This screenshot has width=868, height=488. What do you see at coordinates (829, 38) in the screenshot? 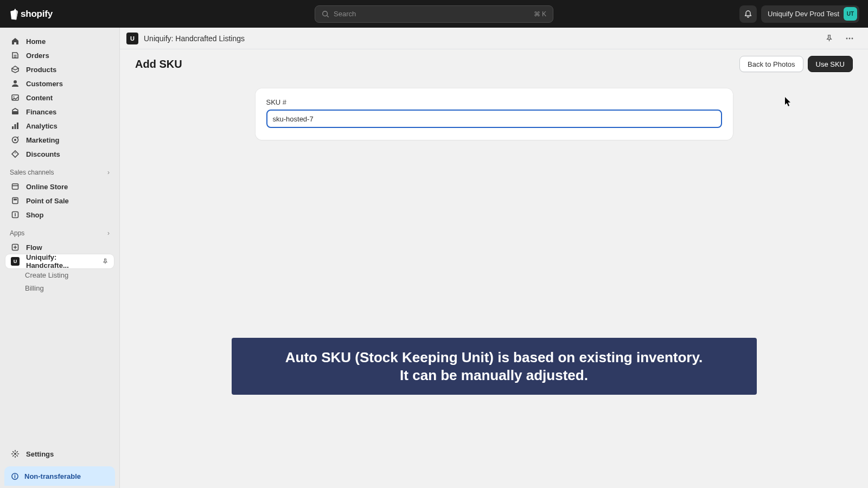
I see `app-bar-pin-button` at bounding box center [829, 38].